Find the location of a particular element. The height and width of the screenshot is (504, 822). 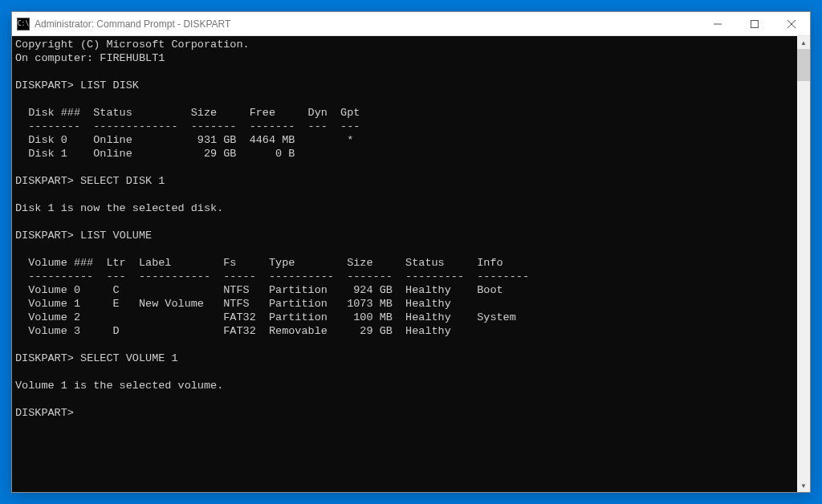

maximize-button is located at coordinates (755, 24).